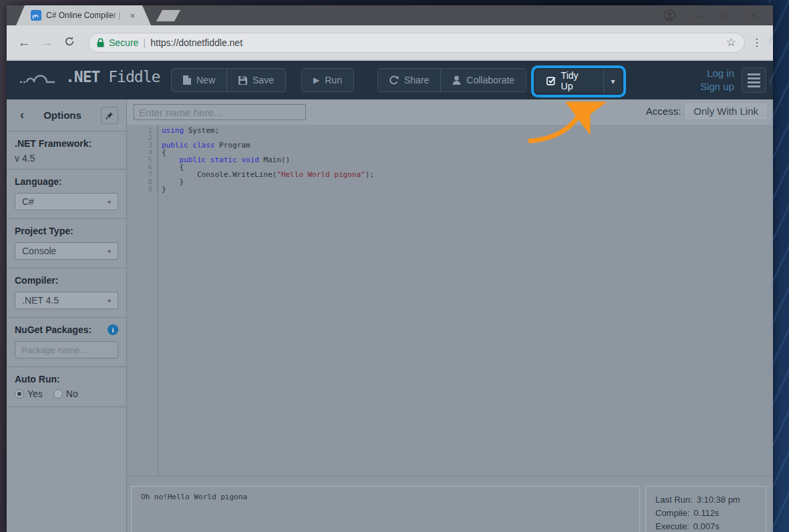 This screenshot has width=789, height=532. I want to click on code-line: 3public class Program, so click(450, 146).